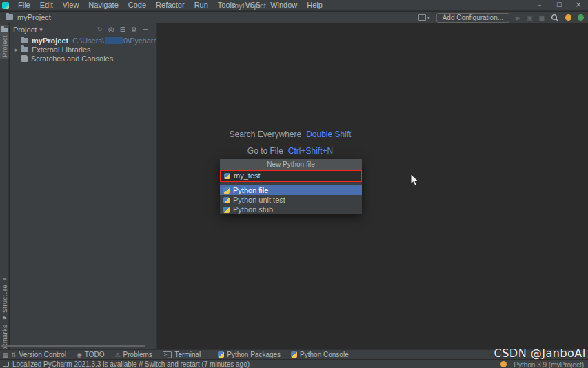  Describe the element at coordinates (555, 18) in the screenshot. I see `search-everywhere-icon` at that location.